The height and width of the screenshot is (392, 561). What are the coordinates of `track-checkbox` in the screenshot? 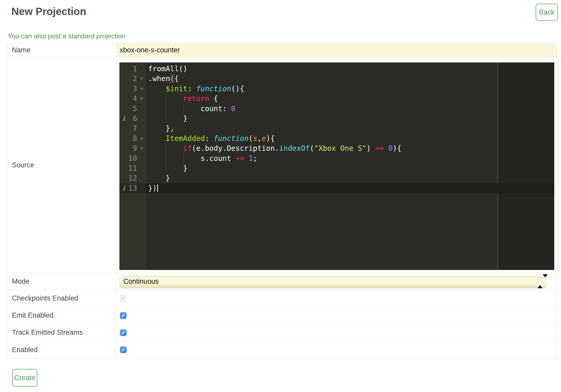 It's located at (123, 333).